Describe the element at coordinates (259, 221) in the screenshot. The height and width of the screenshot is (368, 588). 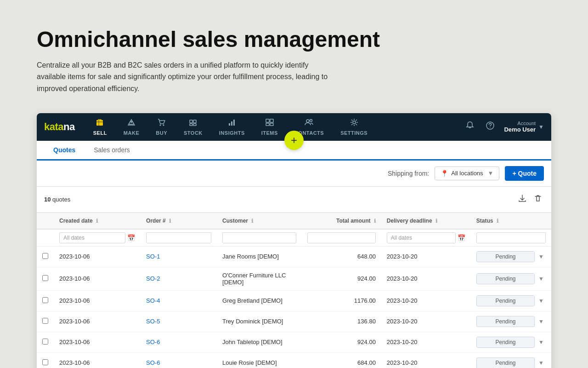
I see `col-customer: Customer ℹ` at that location.